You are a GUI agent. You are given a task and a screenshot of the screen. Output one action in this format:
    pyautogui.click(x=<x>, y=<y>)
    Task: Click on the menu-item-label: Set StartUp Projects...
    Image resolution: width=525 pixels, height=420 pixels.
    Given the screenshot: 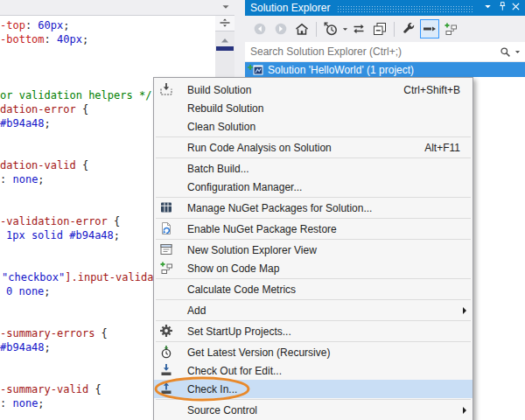 What is the action you would take?
    pyautogui.click(x=240, y=332)
    